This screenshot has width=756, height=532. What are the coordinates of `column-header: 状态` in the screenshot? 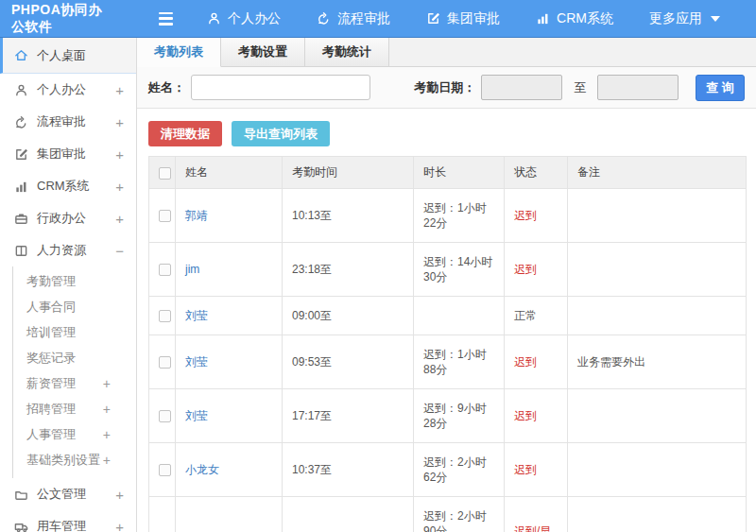 It's located at (537, 173).